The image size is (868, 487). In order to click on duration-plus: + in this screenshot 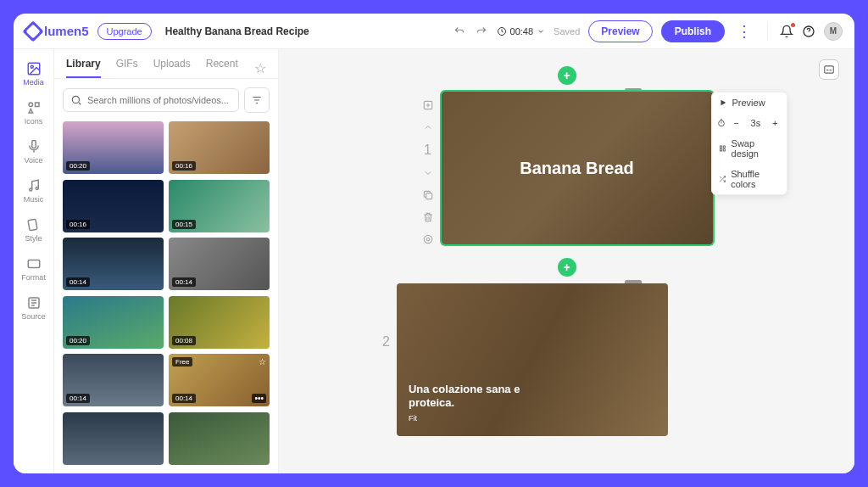, I will do `click(775, 123)`.